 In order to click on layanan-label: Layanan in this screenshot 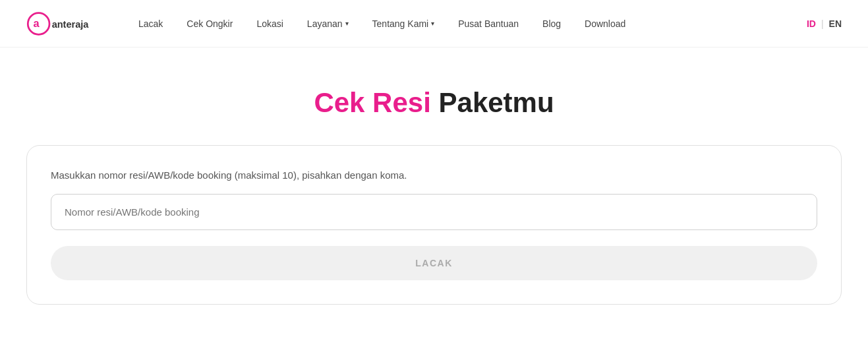, I will do `click(325, 24)`.